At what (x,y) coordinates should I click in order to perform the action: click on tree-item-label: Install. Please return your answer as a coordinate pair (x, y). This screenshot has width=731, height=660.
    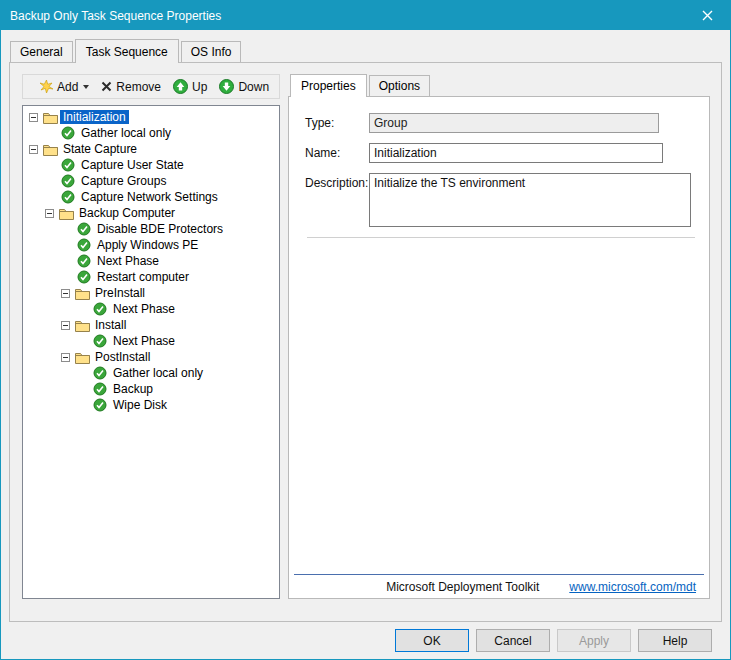
    Looking at the image, I should click on (110, 325).